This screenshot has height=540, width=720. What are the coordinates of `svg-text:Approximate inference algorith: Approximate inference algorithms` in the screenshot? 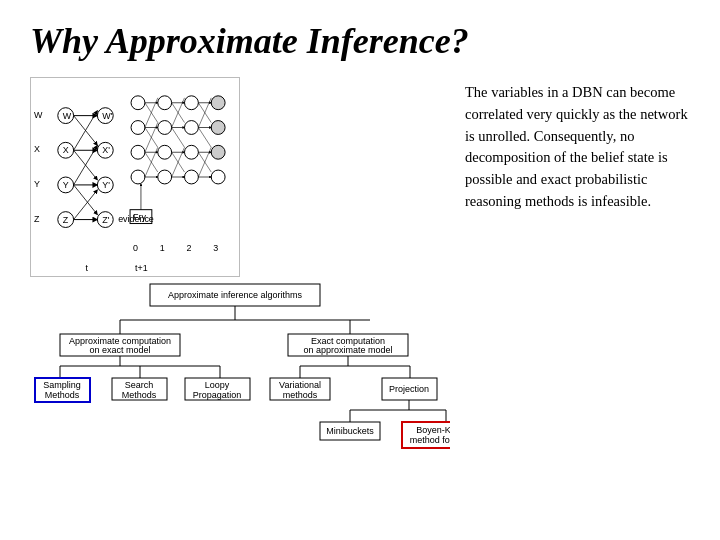 It's located at (236, 295).